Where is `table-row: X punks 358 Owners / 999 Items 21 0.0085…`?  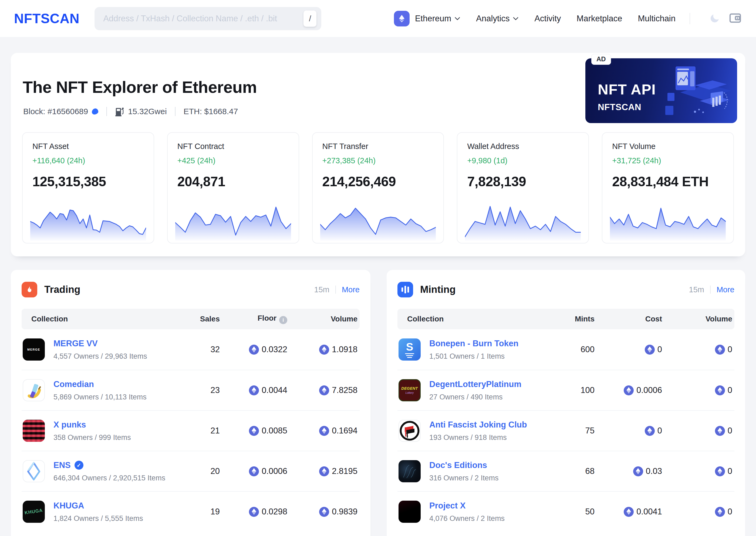
table-row: X punks 358 Owners / 999 Items 21 0.0085… is located at coordinates (190, 430).